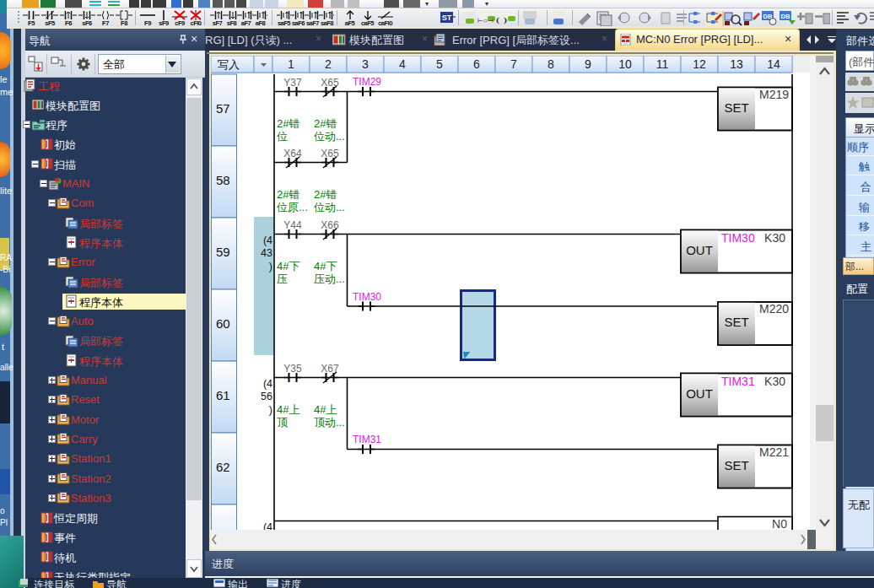  What do you see at coordinates (551, 64) in the screenshot?
I see `svg-text: 8` at bounding box center [551, 64].